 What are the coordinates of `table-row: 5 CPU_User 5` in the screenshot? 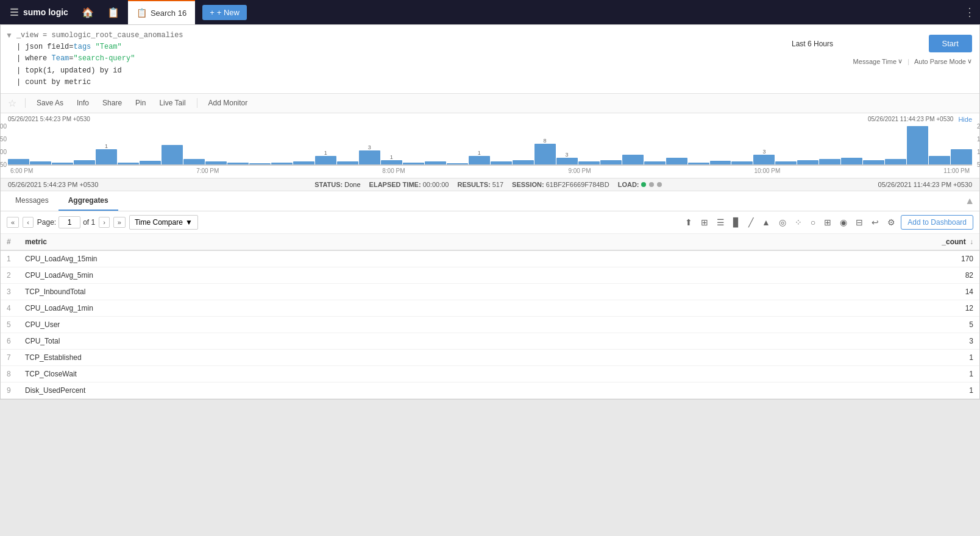 It's located at (490, 324).